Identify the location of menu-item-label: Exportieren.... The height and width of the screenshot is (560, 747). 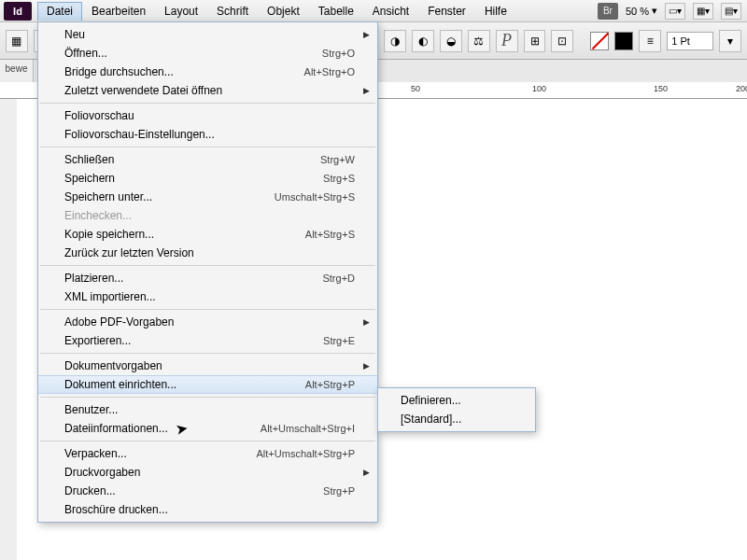
(97, 341).